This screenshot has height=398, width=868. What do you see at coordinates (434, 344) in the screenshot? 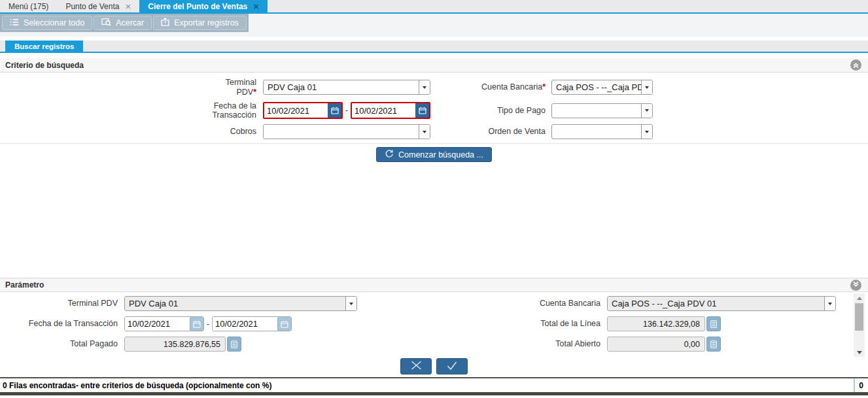
I see `param-row-totales: Total Pagado Total Abierto` at bounding box center [434, 344].